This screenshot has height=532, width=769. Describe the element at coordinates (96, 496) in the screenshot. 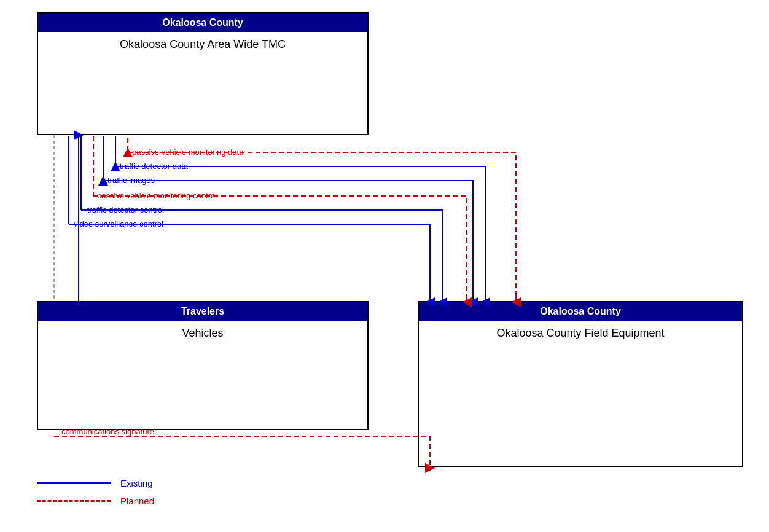

I see `legend: Existing Planned` at that location.